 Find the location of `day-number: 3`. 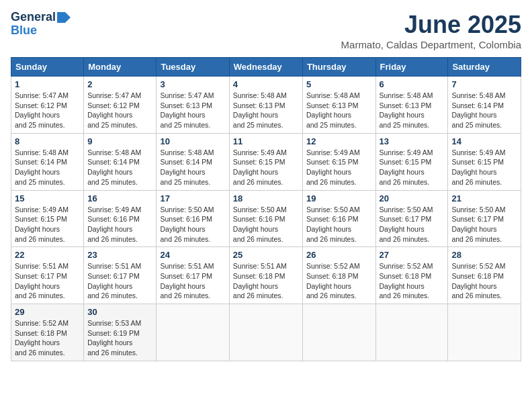

day-number: 3 is located at coordinates (192, 85).